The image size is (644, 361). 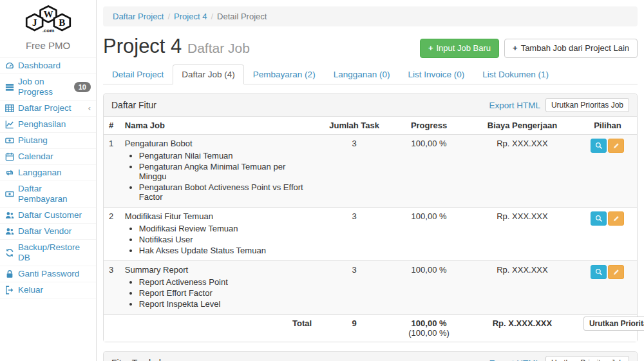 What do you see at coordinates (48, 108) in the screenshot?
I see `sidebar-item-daftar-project: Daftar Project ‹` at bounding box center [48, 108].